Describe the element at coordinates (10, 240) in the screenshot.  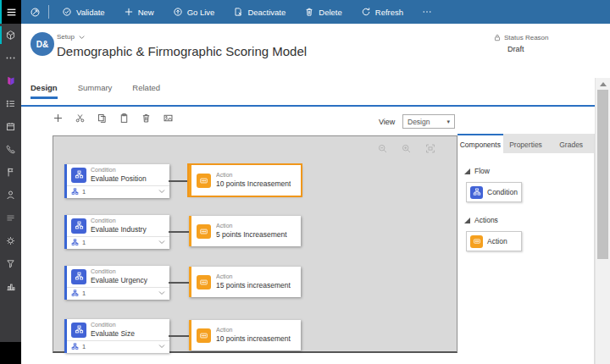
I see `sidebar-item-settings` at that location.